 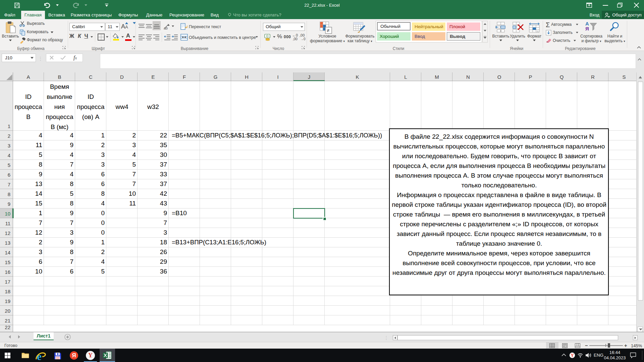 What do you see at coordinates (164, 155) in the screenshot?
I see `svg-text: 30` at bounding box center [164, 155].